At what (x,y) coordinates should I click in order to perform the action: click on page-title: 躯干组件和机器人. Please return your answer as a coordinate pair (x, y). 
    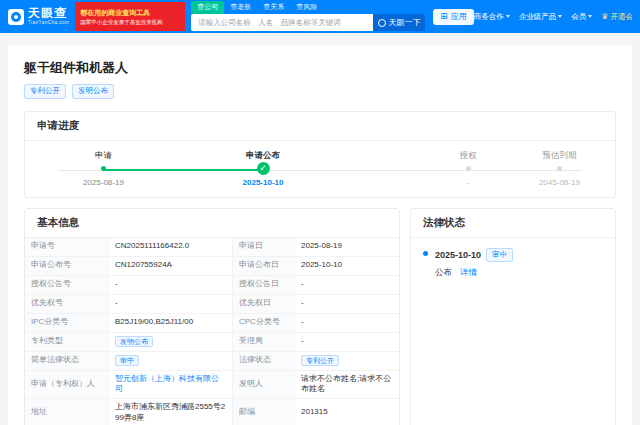
    Looking at the image, I should click on (320, 68).